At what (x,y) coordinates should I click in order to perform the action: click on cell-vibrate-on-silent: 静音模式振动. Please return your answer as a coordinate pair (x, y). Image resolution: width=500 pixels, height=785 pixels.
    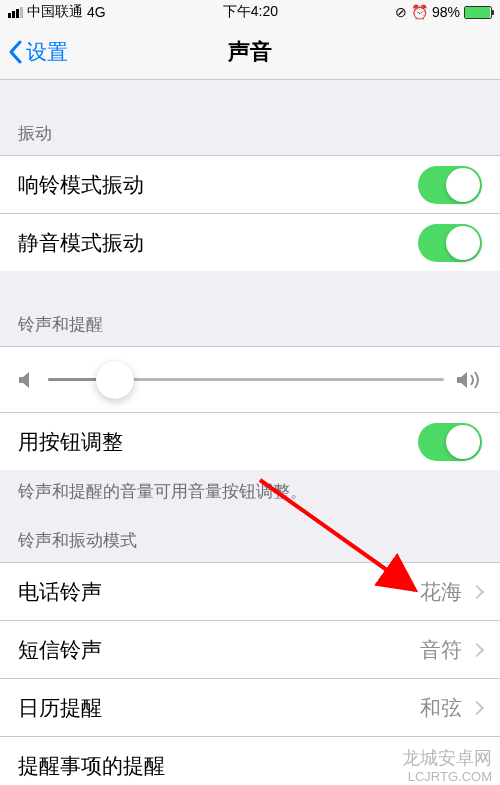
    Looking at the image, I should click on (250, 242).